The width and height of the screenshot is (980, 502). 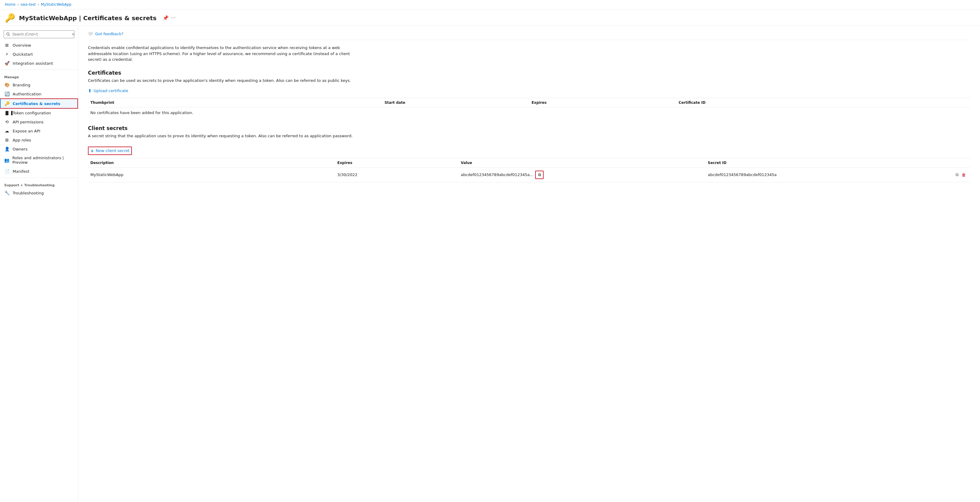 I want to click on quickstart-icon: ⚡, so click(x=7, y=54).